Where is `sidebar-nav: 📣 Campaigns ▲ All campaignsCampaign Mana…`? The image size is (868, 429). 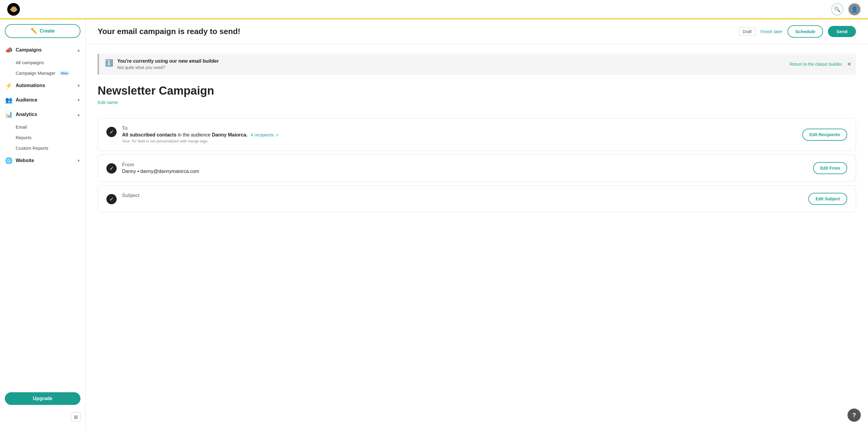
sidebar-nav: 📣 Campaigns ▲ All campaignsCampaign Mana… is located at coordinates (42, 105).